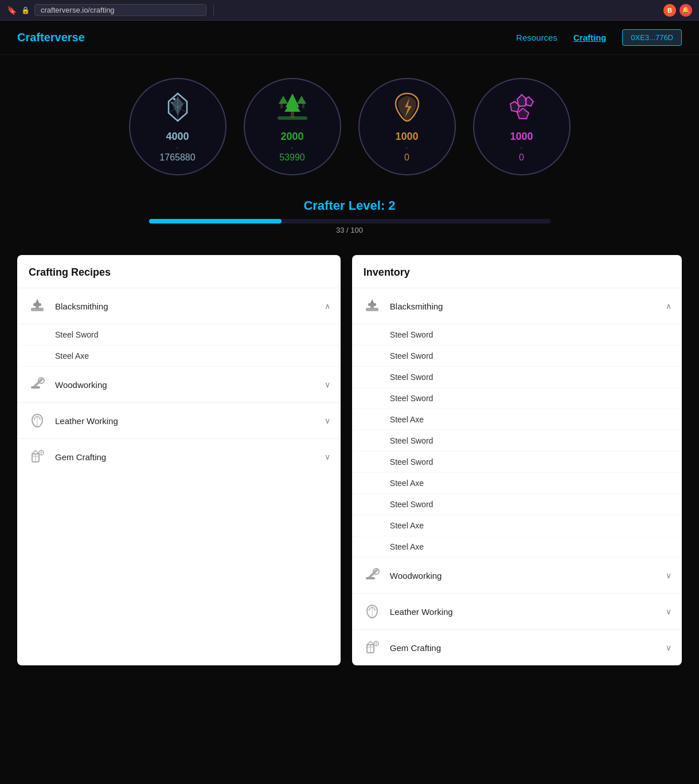 This screenshot has width=699, height=784. I want to click on inventory-leather-label: Leather Working, so click(528, 612).